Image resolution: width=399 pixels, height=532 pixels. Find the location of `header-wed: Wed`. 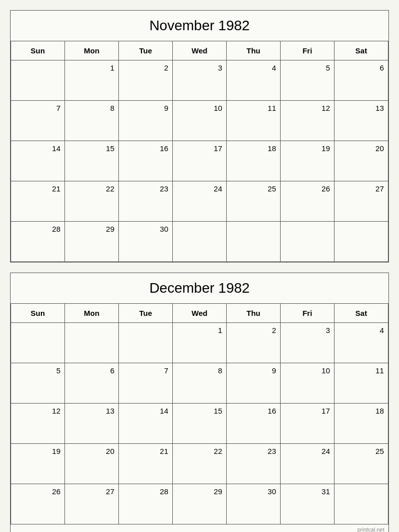

header-wed: Wed is located at coordinates (200, 51).